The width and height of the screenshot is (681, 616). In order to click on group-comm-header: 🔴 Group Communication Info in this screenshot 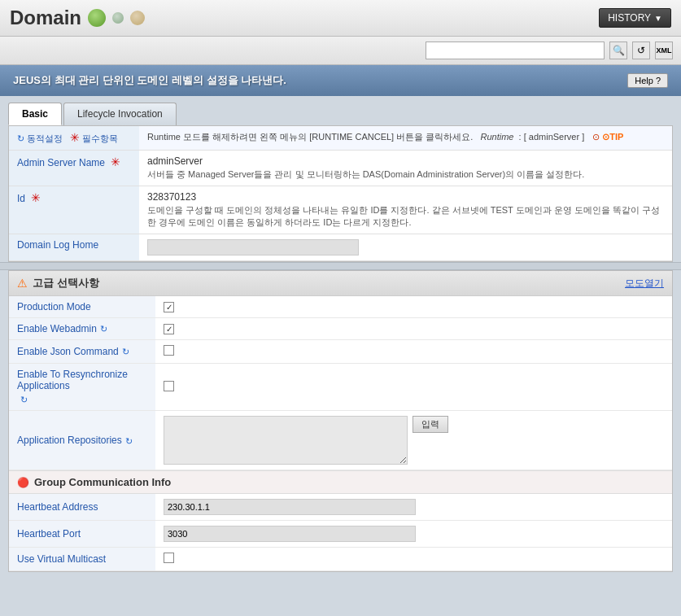, I will do `click(340, 482)`.